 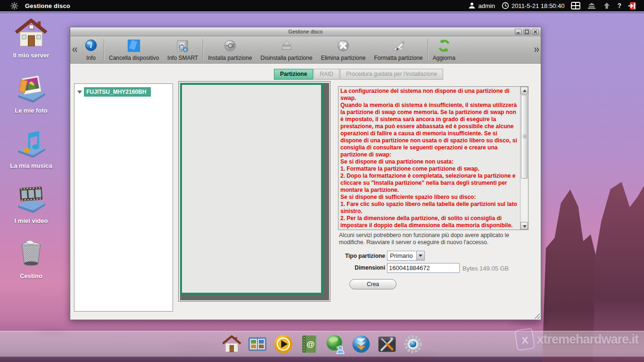 What do you see at coordinates (322, 6) in the screenshot?
I see `system-topbar: Gestione disco admin 2011-5-21 18:50:40 …` at bounding box center [322, 6].